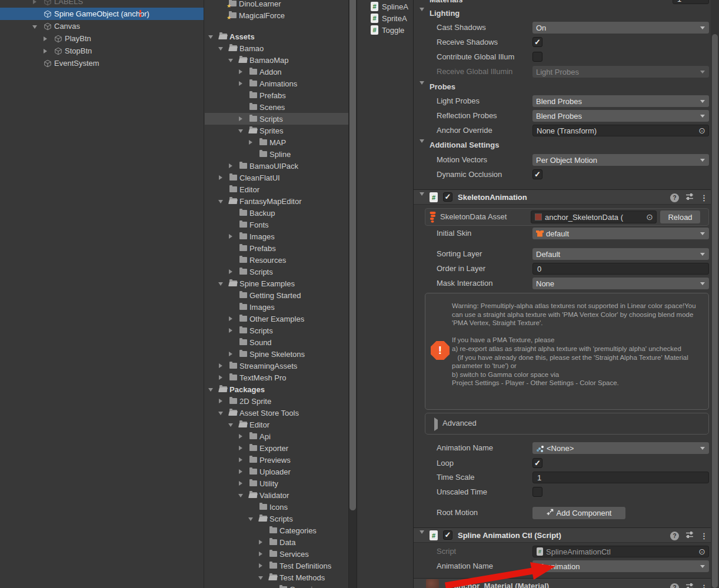 The image size is (719, 588). What do you see at coordinates (621, 233) in the screenshot?
I see `initial-skin-dropdown: default` at bounding box center [621, 233].